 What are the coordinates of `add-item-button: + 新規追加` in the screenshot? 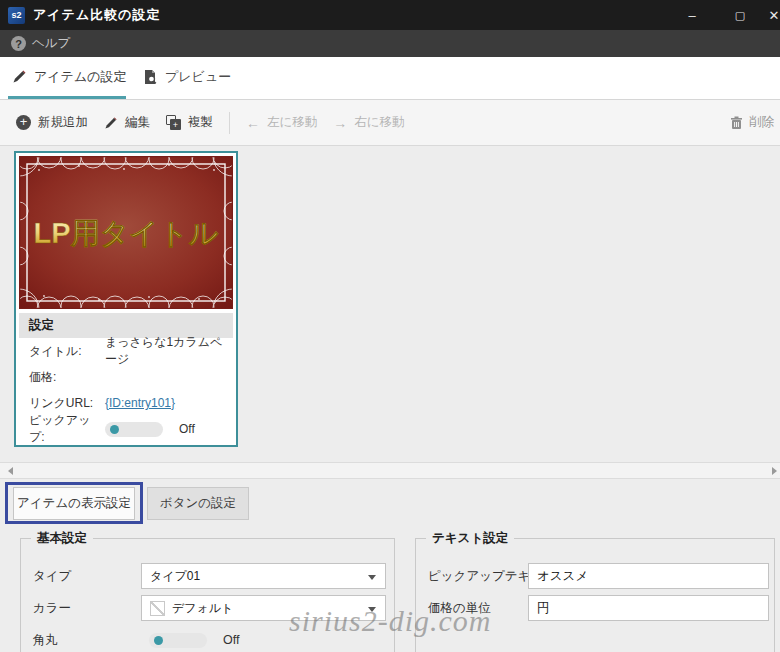 It's located at (52, 122).